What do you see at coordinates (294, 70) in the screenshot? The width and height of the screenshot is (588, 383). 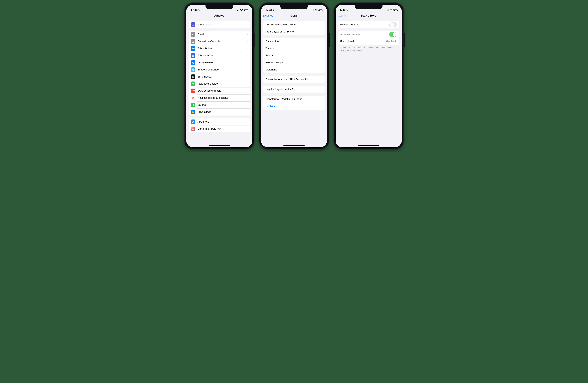 I see `row-dicionario: Dicionário›` at bounding box center [294, 70].